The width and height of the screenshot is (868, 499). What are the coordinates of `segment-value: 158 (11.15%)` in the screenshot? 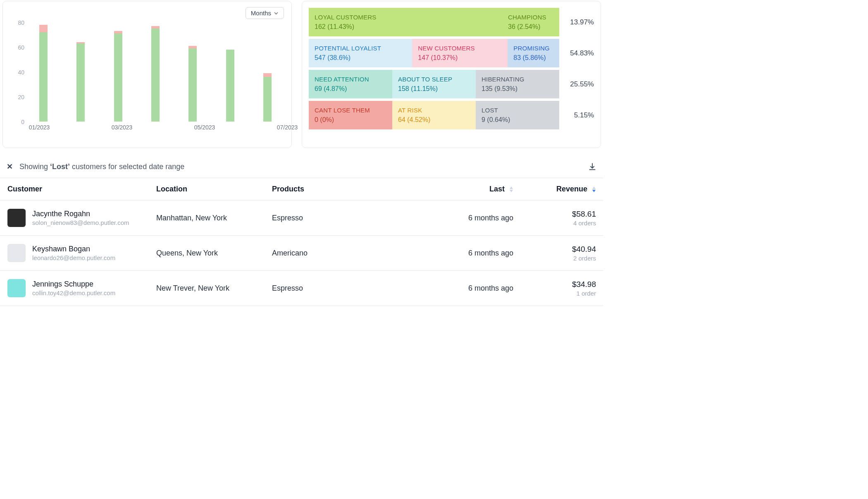 It's located at (434, 89).